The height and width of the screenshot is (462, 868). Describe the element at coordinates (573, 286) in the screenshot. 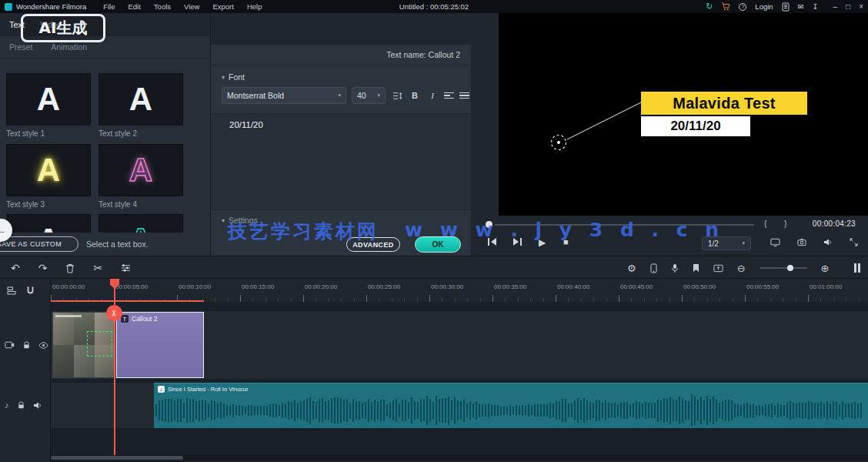

I see `ruler-label: 00:00:40:00` at that location.